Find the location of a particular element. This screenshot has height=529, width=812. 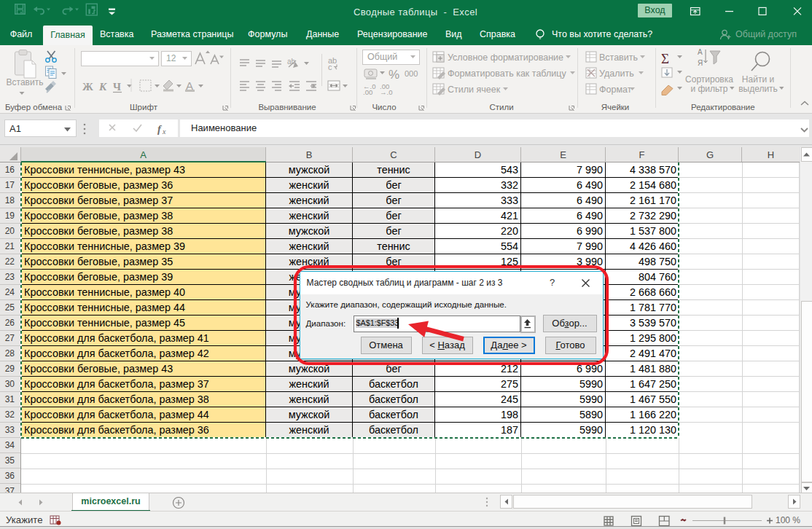

svg-text: .00 is located at coordinates (367, 92).